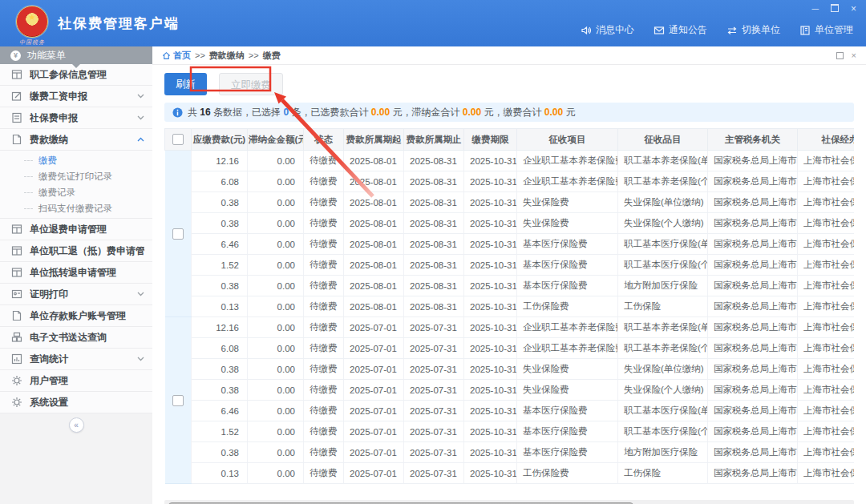  I want to click on table-row: 6.080.00待缴费2025-08-012025-08-312025-10-3…, so click(510, 182).